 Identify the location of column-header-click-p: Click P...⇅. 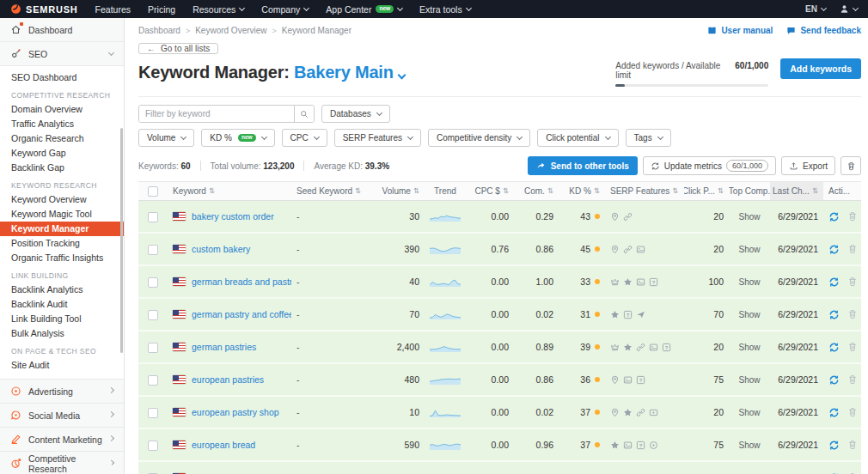
(706, 191).